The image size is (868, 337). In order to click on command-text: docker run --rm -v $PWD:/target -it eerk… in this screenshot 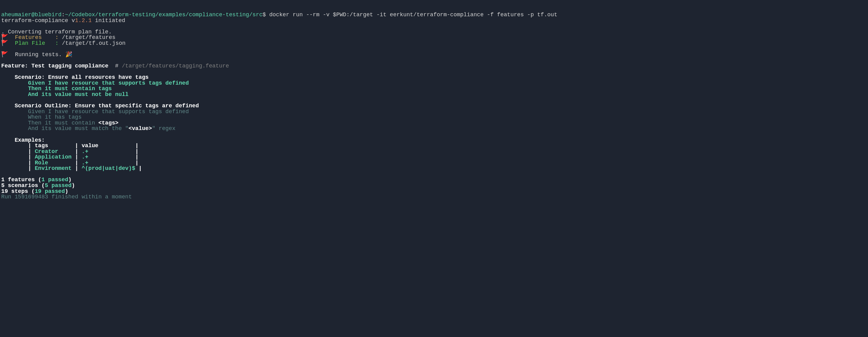, I will do `click(412, 15)`.